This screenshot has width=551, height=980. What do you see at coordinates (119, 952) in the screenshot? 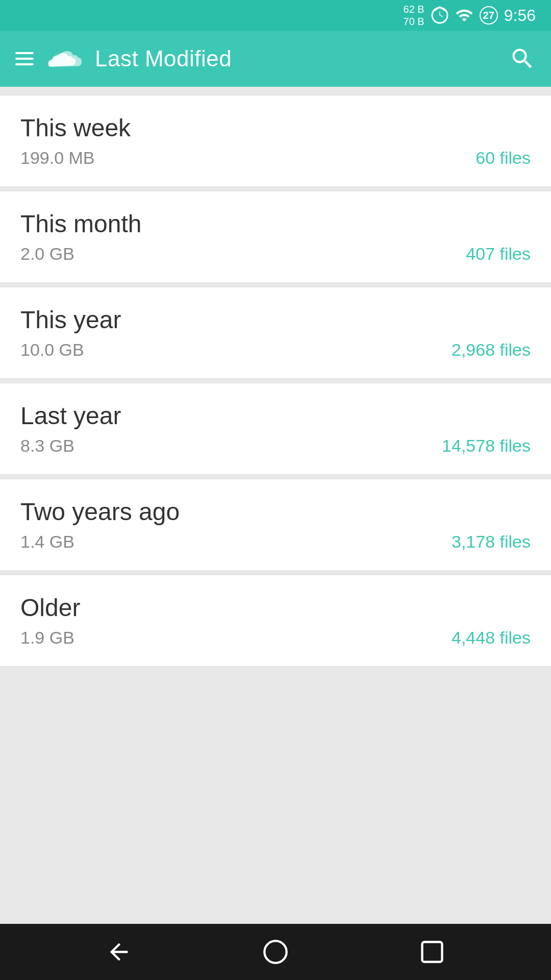
I see `back-button` at bounding box center [119, 952].